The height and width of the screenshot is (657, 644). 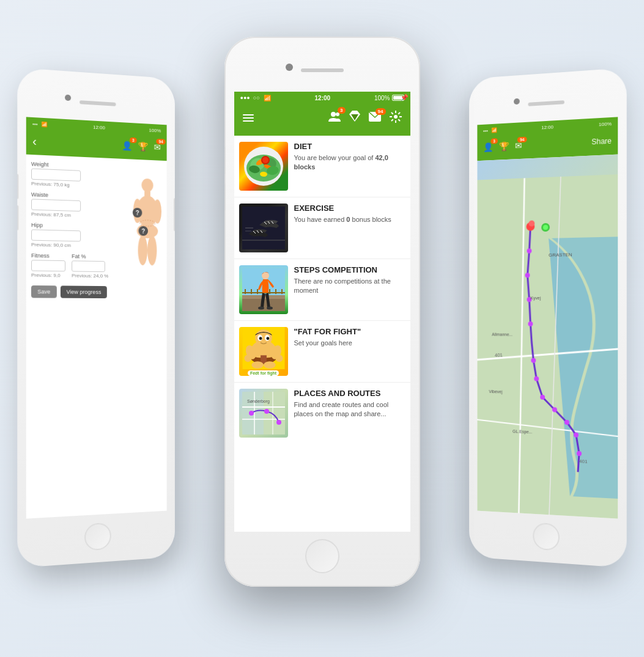 What do you see at coordinates (88, 266) in the screenshot?
I see `fat-input` at bounding box center [88, 266].